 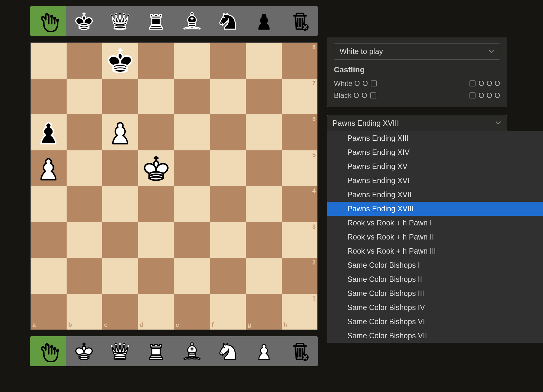 I want to click on square-e7, so click(x=192, y=97).